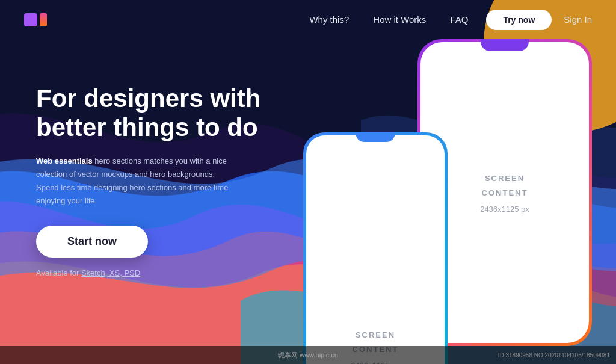  I want to click on sign-in-link: Sign In, so click(578, 19).